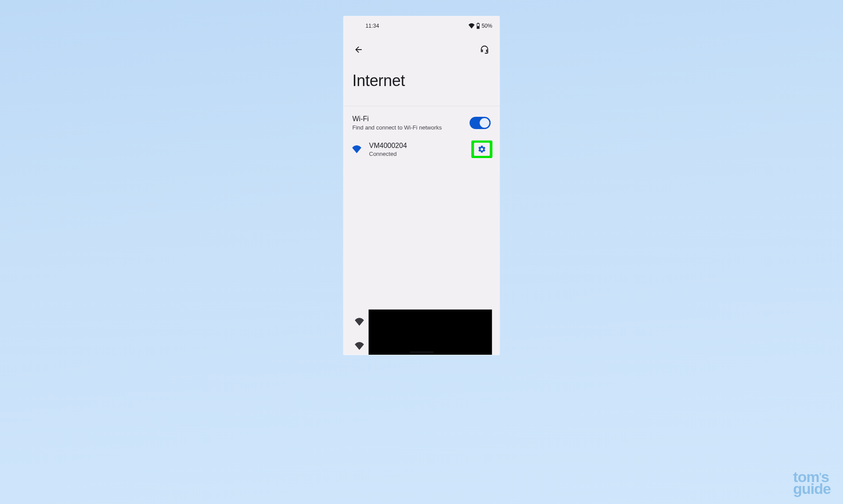 This screenshot has height=504, width=843. What do you see at coordinates (479, 26) in the screenshot?
I see `battery-status-icon` at bounding box center [479, 26].